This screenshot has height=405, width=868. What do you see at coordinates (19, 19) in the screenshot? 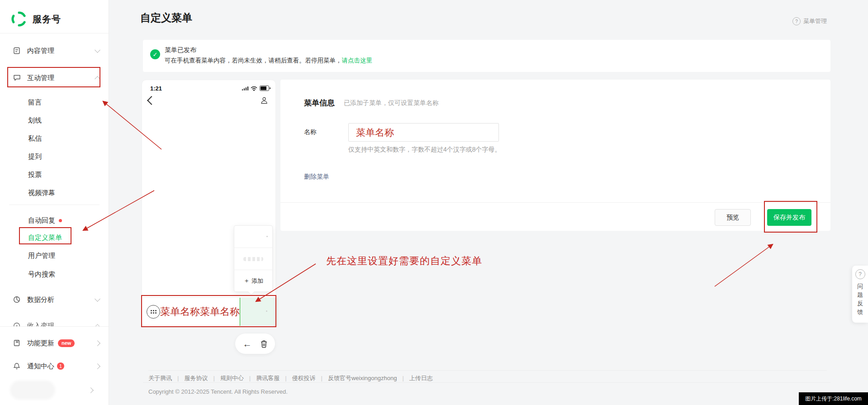
I see `wechat-logo-icon` at bounding box center [19, 19].